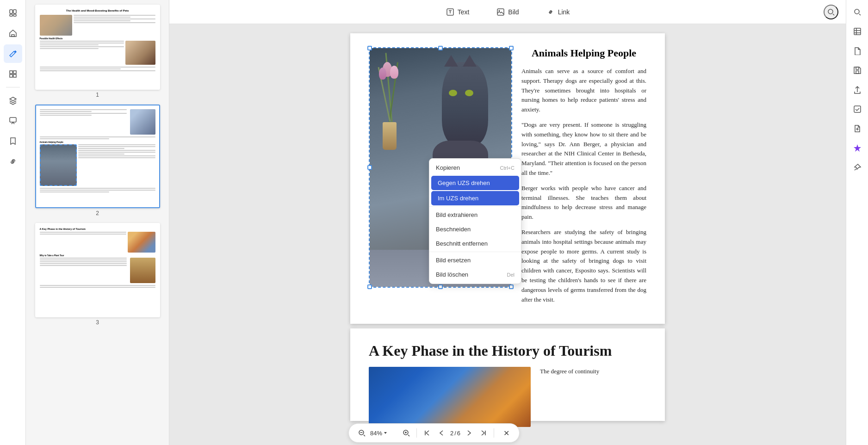 This screenshot has width=868, height=445. I want to click on nav-separator, so click(494, 433).